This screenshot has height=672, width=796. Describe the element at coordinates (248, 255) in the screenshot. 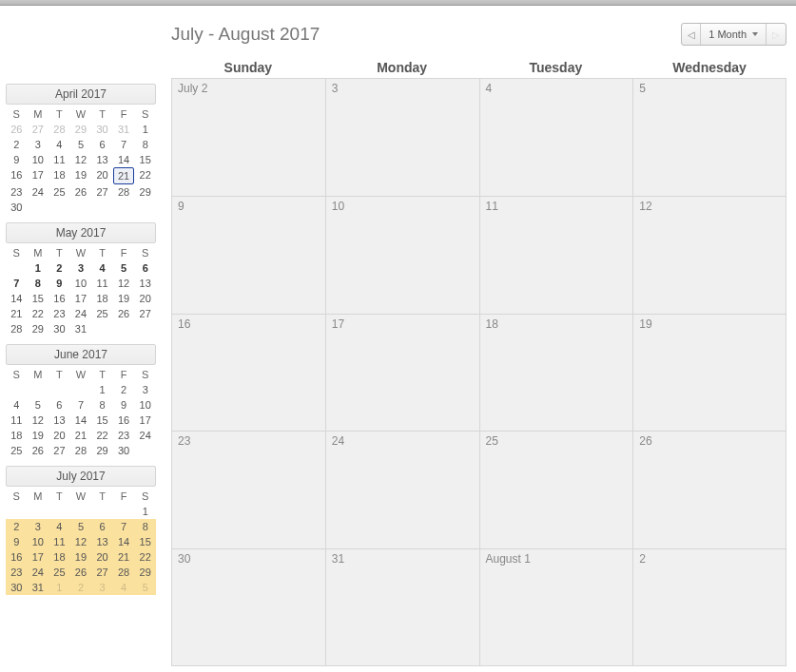

I see `calendar-cell: 9` at that location.